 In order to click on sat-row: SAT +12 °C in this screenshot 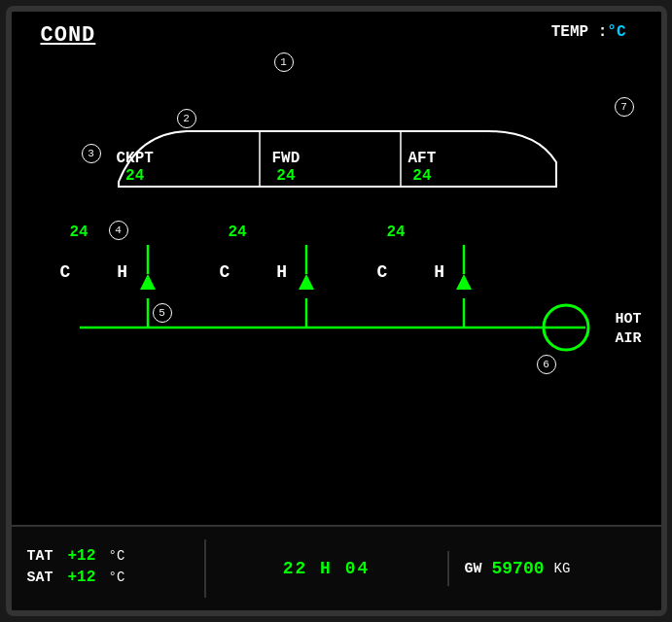, I will do `click(108, 577)`.